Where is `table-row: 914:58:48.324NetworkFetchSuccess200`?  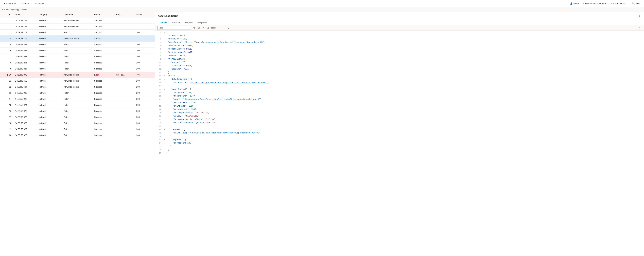
table-row: 914:58:48.324NetworkFetchSuccess200 is located at coordinates (78, 69).